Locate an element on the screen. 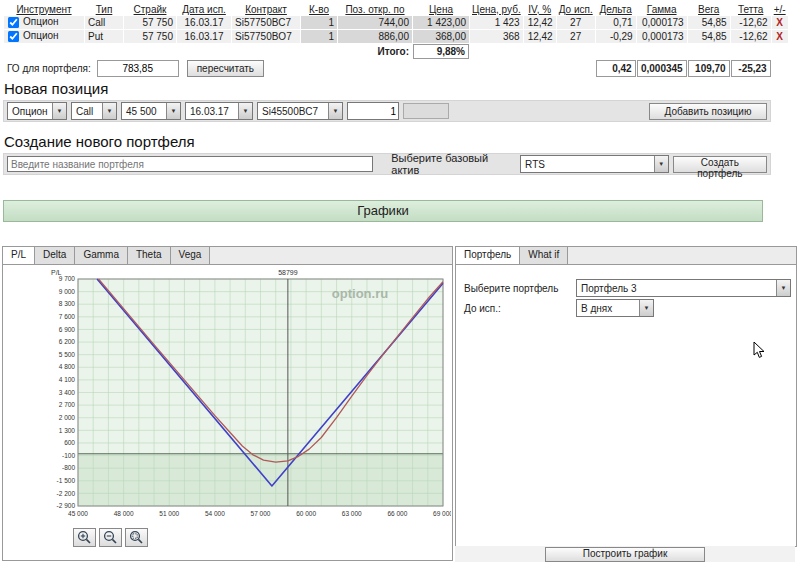  svg-text: 5 500 is located at coordinates (68, 354).